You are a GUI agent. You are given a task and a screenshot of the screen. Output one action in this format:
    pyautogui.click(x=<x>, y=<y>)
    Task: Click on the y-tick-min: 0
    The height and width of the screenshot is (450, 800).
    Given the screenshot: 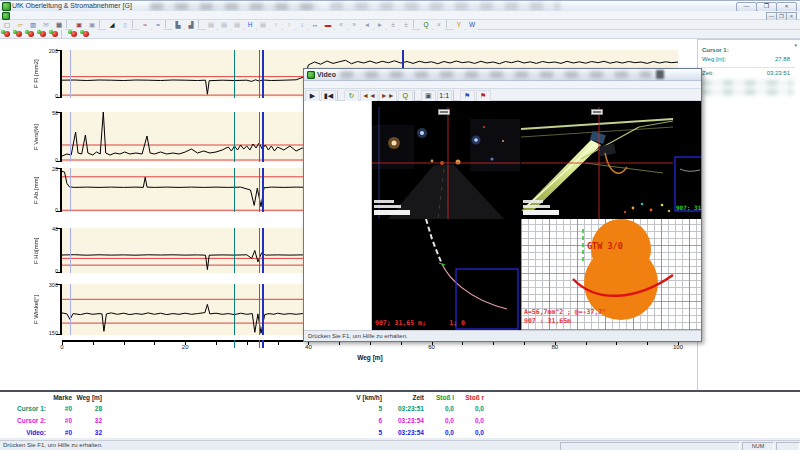 What is the action you would take?
    pyautogui.click(x=50, y=210)
    